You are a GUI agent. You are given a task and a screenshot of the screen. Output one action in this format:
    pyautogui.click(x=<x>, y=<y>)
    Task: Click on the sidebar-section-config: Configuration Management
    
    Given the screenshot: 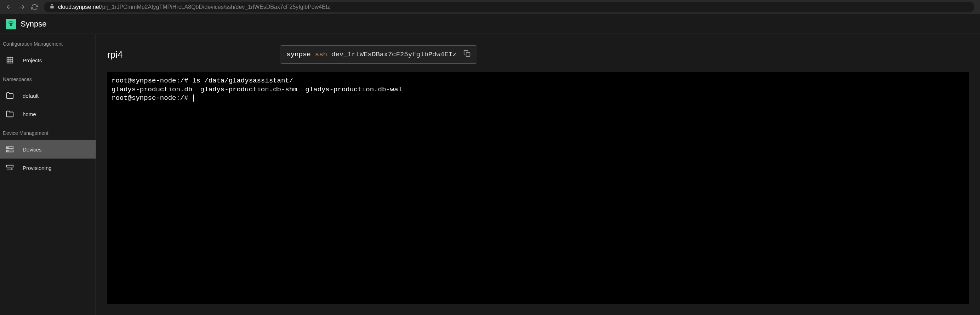 What is the action you would take?
    pyautogui.click(x=48, y=43)
    